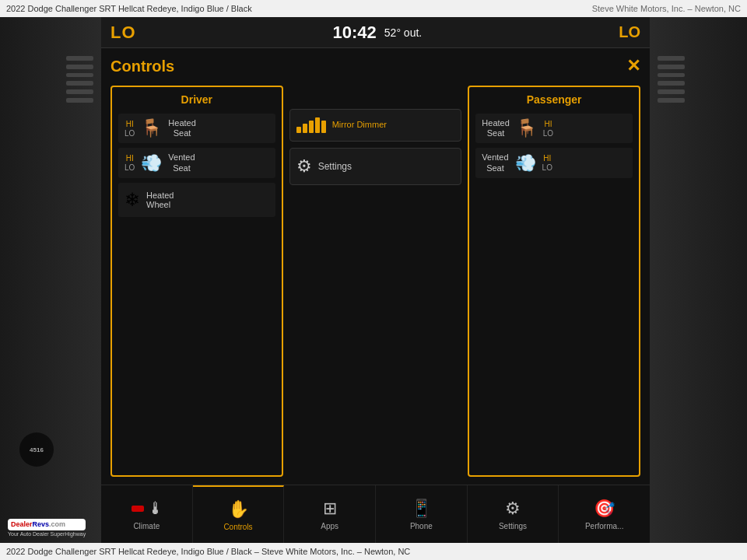 The height and width of the screenshot is (560, 747). Describe the element at coordinates (378, 33) in the screenshot. I see `header-center: 10:42 52° out.` at that location.